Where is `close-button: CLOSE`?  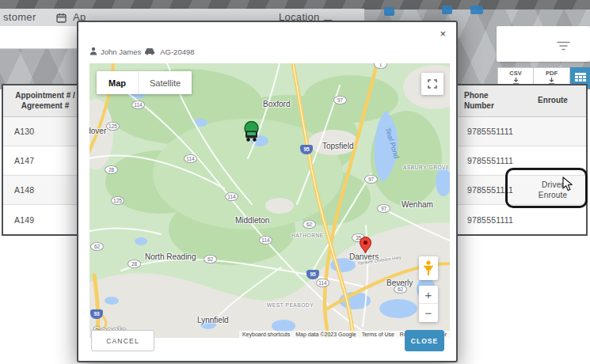 close-button: CLOSE is located at coordinates (424, 340).